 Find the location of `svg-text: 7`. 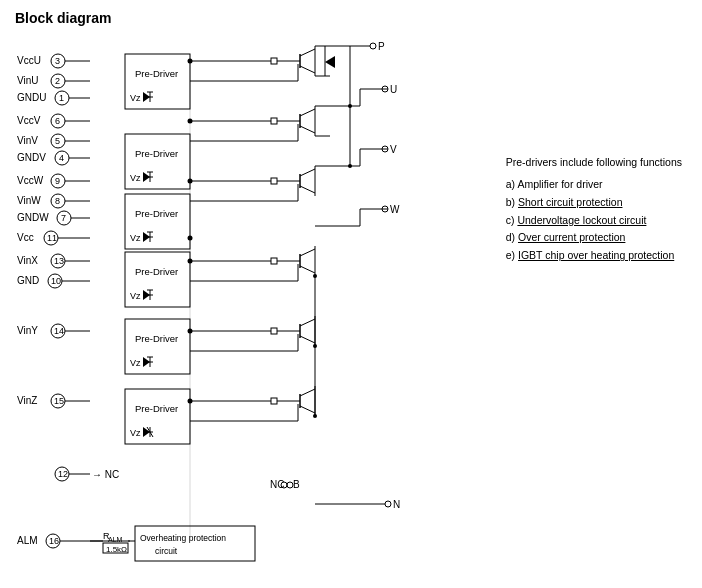

svg-text: 7 is located at coordinates (64, 218).